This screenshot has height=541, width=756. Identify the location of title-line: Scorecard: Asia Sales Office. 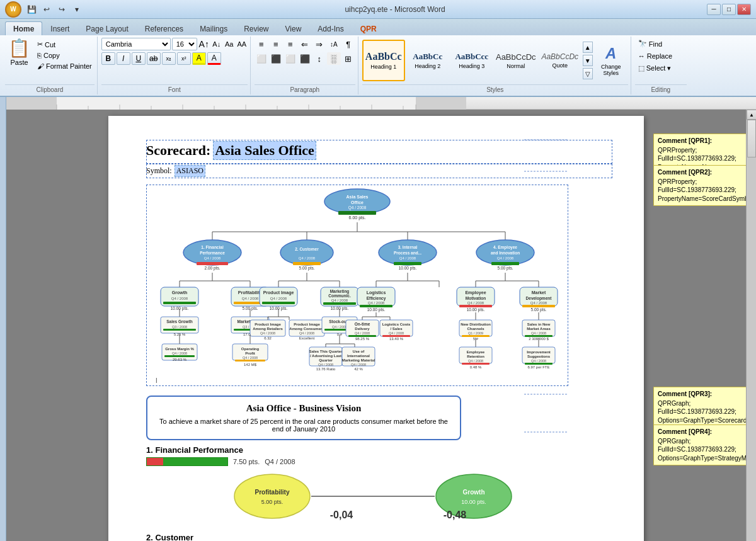
(376, 152).